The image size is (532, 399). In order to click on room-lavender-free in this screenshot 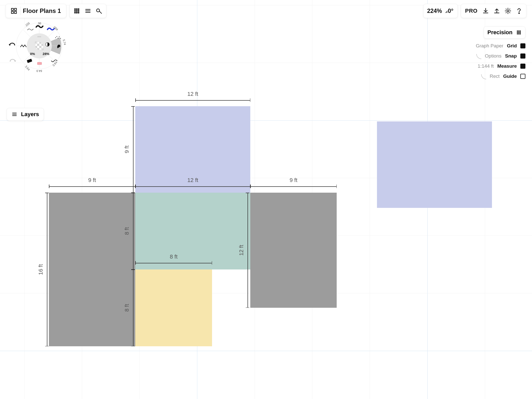, I will do `click(434, 165)`.